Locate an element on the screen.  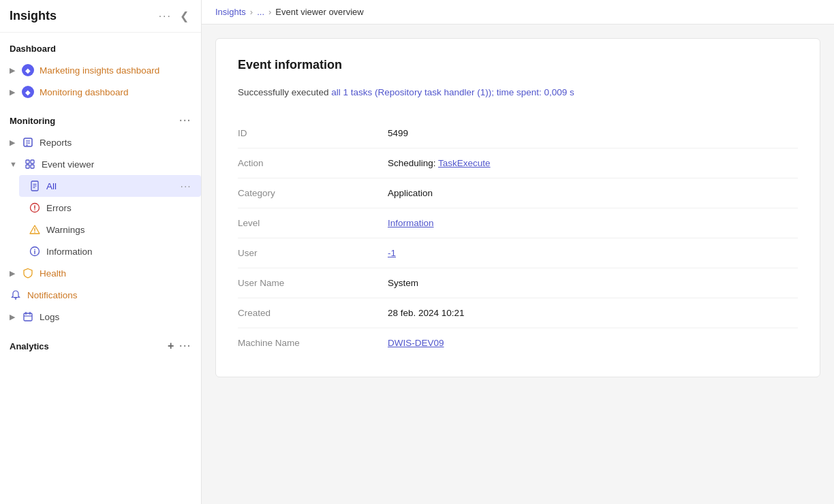
analytics-section-label: Analytics + ··· is located at coordinates (101, 343).